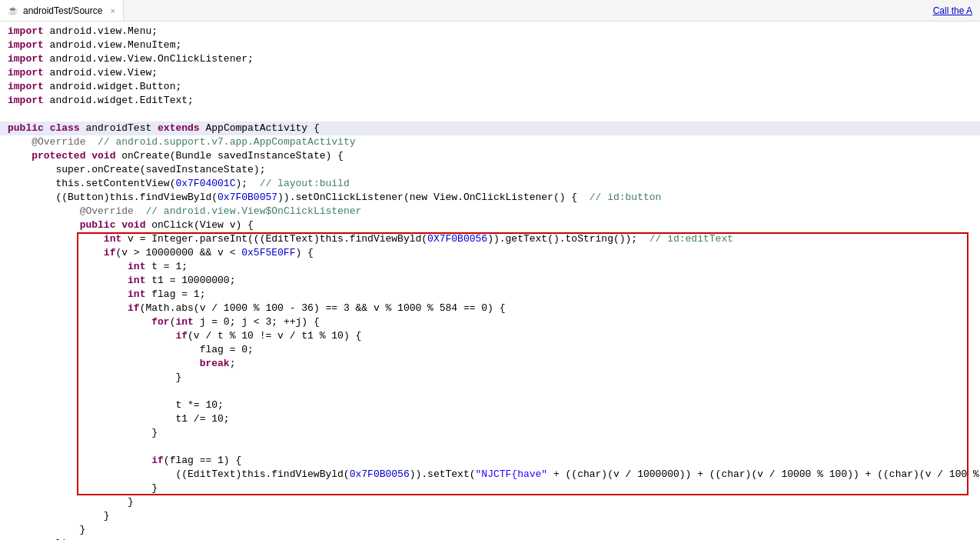 This screenshot has width=980, height=540. Describe the element at coordinates (490, 239) in the screenshot. I see `code-line: int v = Integer.parseInt(((EditText)this…` at that location.